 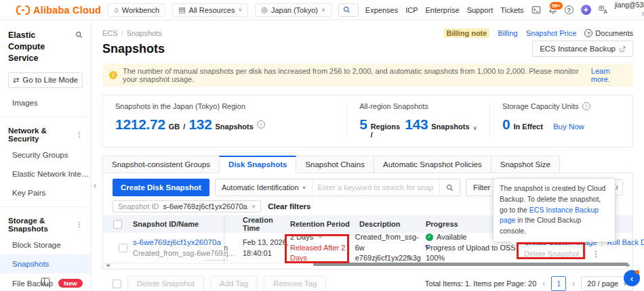 I want to click on sidebar-item-key-pairs: Key Pairs, so click(x=45, y=193).